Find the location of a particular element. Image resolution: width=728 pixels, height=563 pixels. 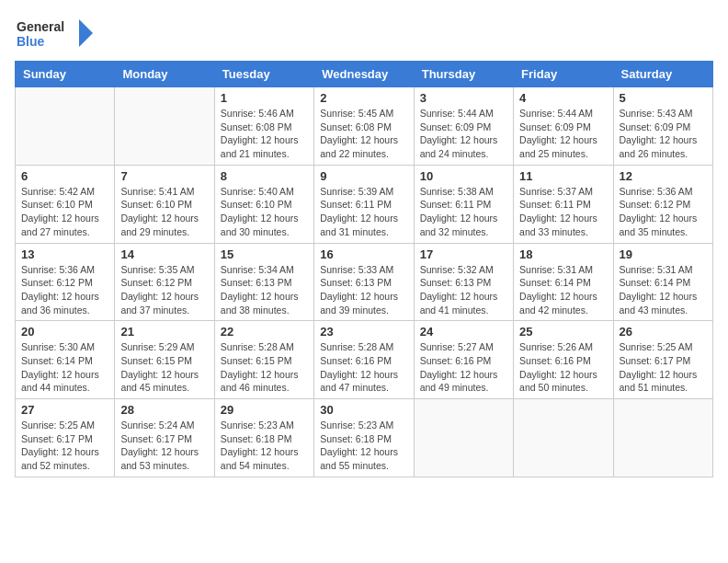

day-number: 15 is located at coordinates (265, 254).